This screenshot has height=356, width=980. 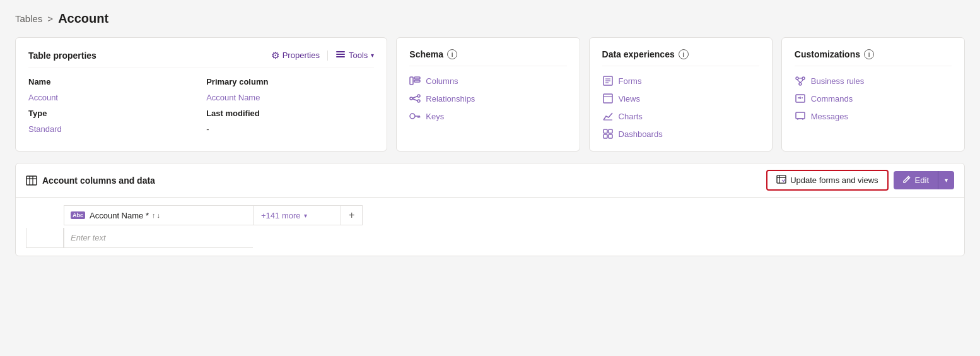 I want to click on dashboards-link: Dashboards, so click(x=681, y=134).